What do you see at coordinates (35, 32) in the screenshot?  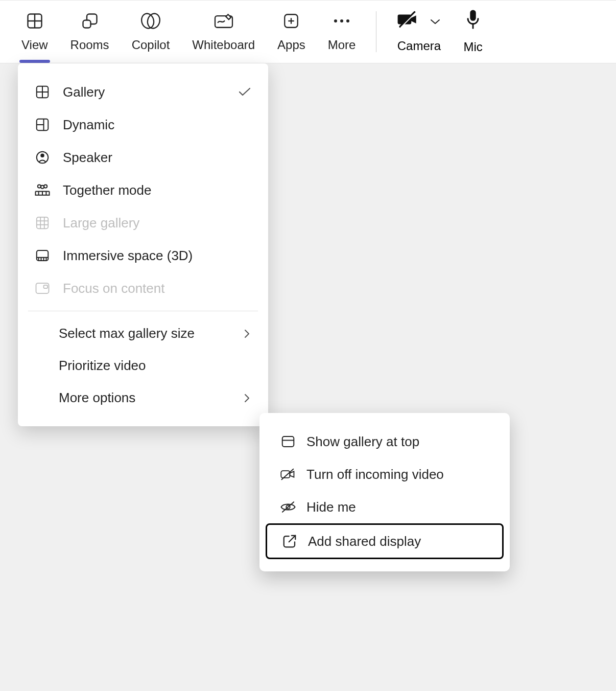 I see `view-button: View` at bounding box center [35, 32].